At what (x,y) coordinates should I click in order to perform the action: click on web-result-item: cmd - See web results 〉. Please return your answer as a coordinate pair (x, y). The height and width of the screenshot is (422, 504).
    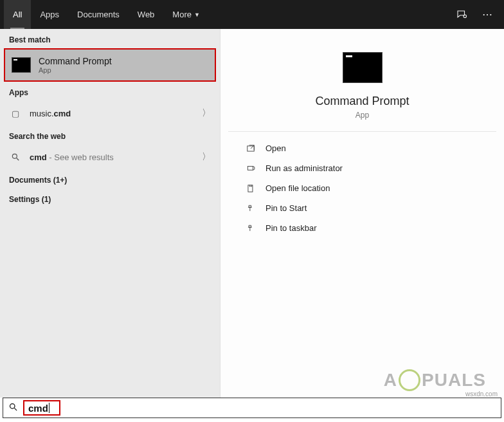
    Looking at the image, I should click on (110, 157).